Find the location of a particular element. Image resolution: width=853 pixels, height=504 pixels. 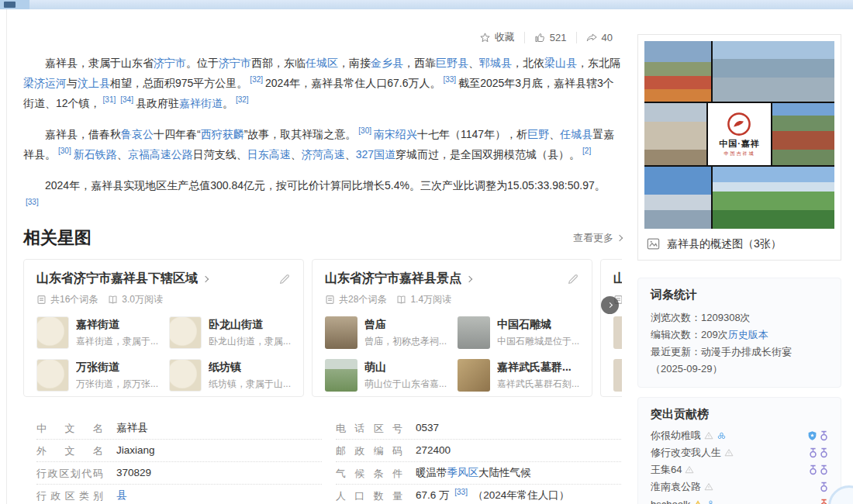

inline-link: 嘉祥街道 is located at coordinates (201, 103).